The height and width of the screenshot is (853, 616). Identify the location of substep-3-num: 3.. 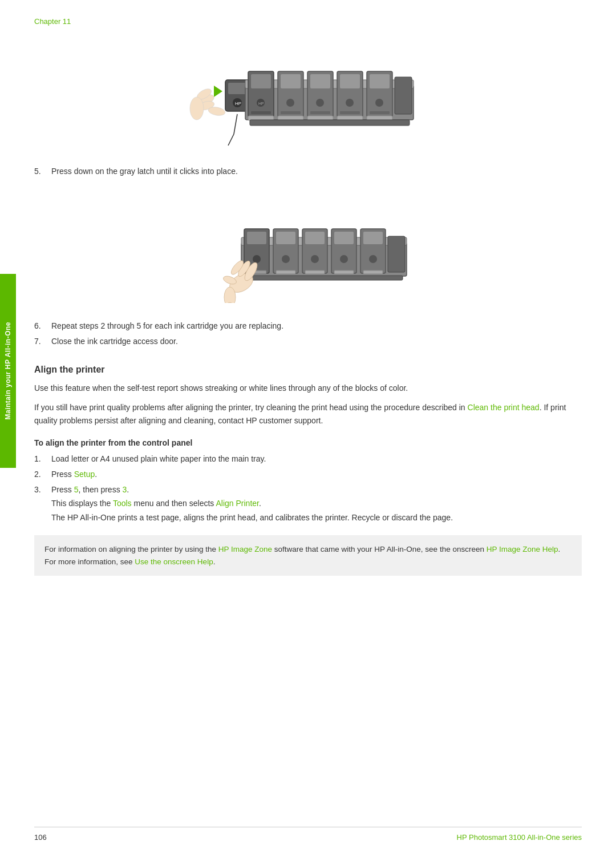
(43, 504).